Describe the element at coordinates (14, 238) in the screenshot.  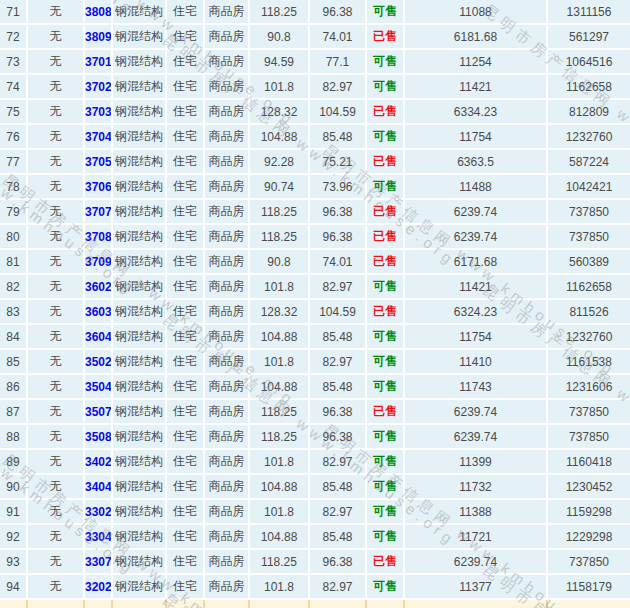
I see `row-number: 80` at that location.